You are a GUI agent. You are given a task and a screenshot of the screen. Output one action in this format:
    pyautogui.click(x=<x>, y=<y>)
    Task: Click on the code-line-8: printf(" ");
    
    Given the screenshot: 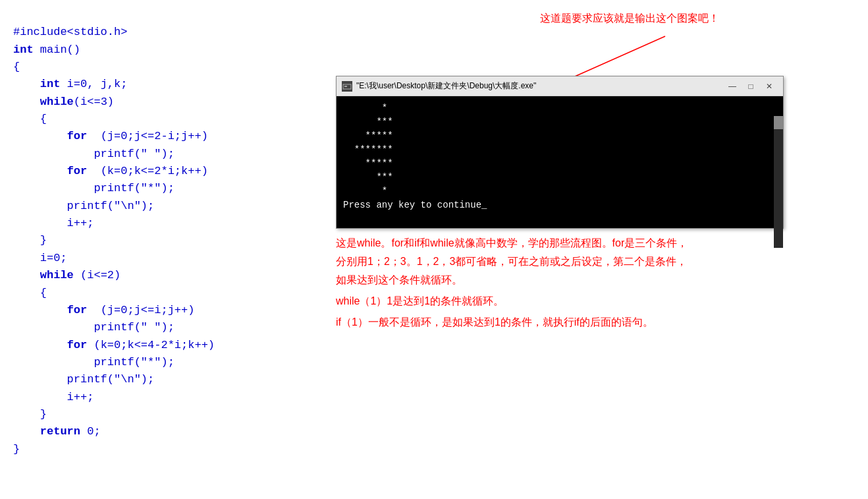 What is the action you would take?
    pyautogui.click(x=94, y=154)
    